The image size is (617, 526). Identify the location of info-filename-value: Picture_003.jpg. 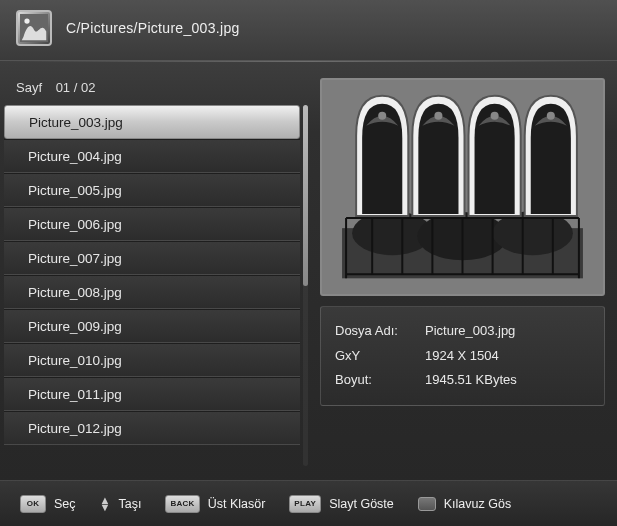
(508, 332).